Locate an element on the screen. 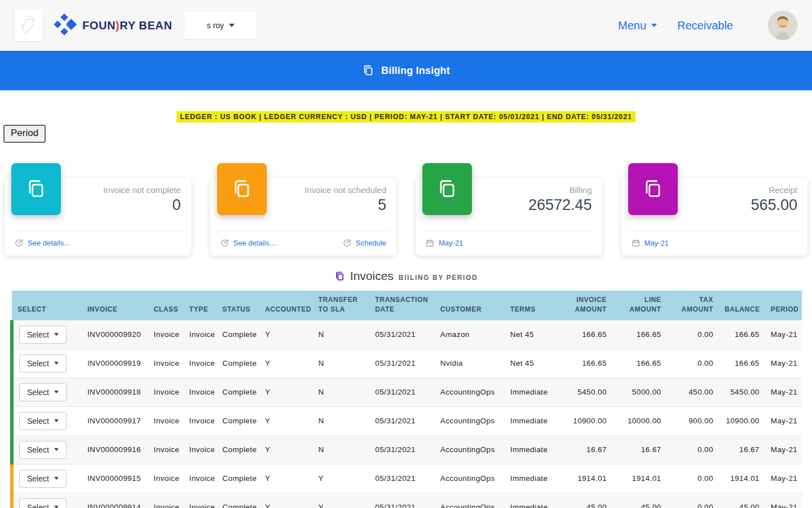 The image size is (812, 508). top-bar: FOUN)RY BEAN s roy Menu Receivable is located at coordinates (406, 25).